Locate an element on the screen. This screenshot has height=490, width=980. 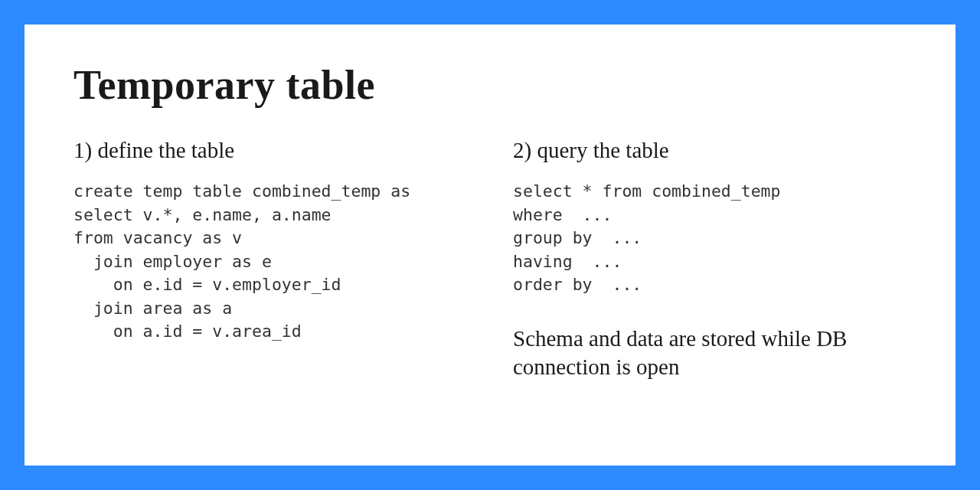
left-heading: 1) define the table is located at coordinates (270, 150).